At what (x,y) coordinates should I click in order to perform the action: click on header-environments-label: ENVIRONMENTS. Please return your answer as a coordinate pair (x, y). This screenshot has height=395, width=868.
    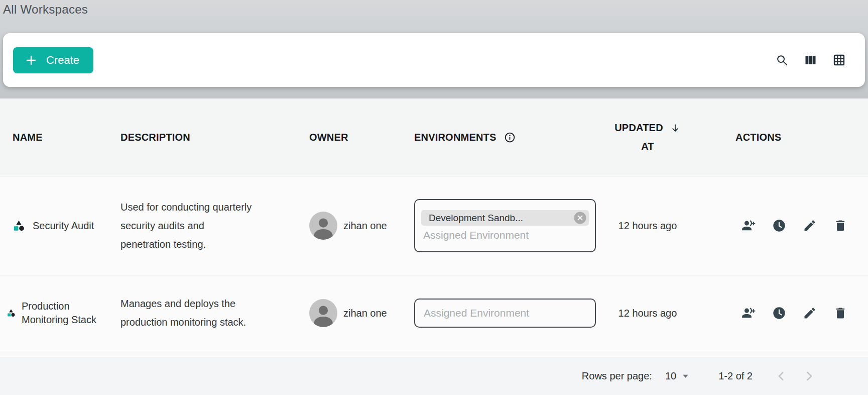
    Looking at the image, I should click on (455, 138).